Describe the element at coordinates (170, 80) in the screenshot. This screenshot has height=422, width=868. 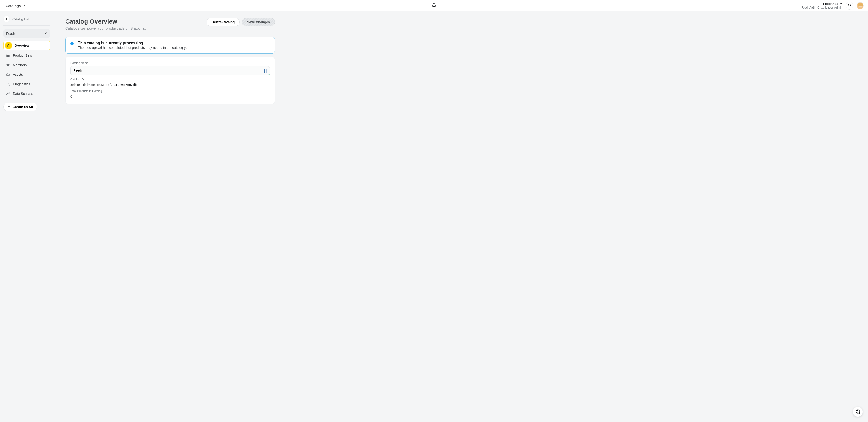
I see `catalog-details-card: Catalog Name ∥‖ Catalog ID 5eb4514b-b0ce…` at that location.